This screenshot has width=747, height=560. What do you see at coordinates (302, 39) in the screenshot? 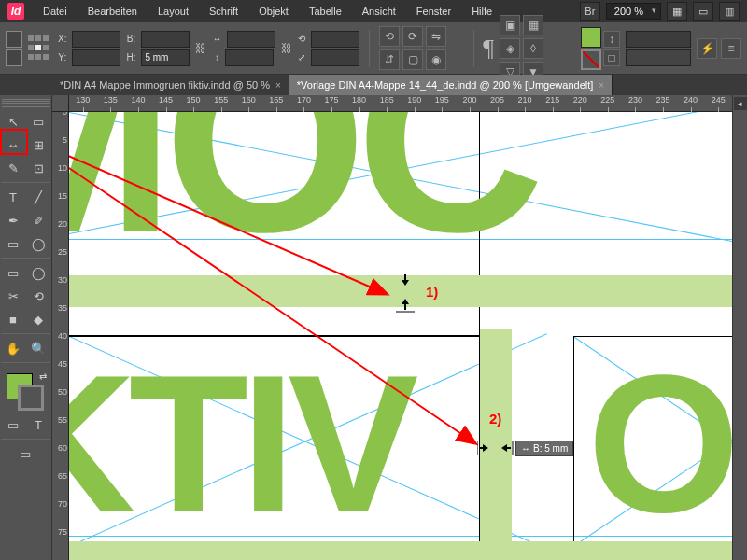
I see `rotate-icon: ⟲` at bounding box center [302, 39].